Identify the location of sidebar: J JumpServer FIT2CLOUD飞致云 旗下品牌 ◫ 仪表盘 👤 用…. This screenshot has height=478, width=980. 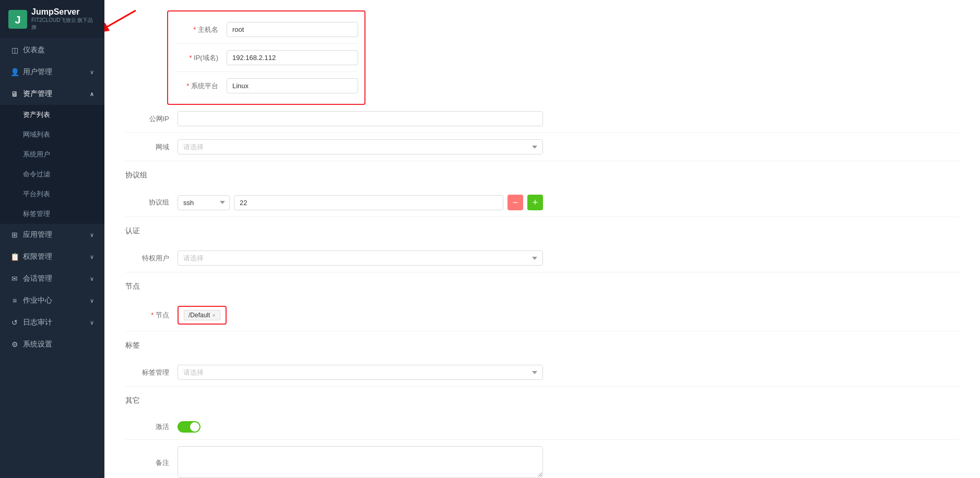
(52, 239).